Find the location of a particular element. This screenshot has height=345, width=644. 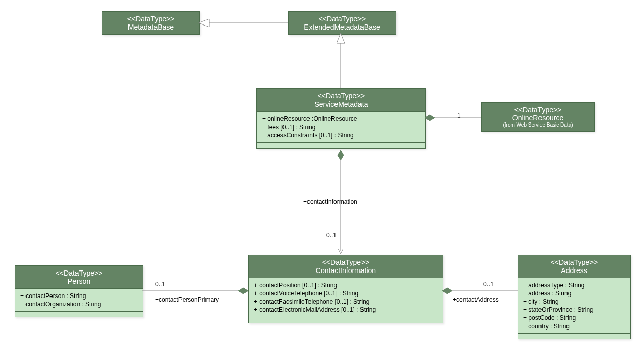

attribute: + contactOrganization : String is located at coordinates (79, 304).